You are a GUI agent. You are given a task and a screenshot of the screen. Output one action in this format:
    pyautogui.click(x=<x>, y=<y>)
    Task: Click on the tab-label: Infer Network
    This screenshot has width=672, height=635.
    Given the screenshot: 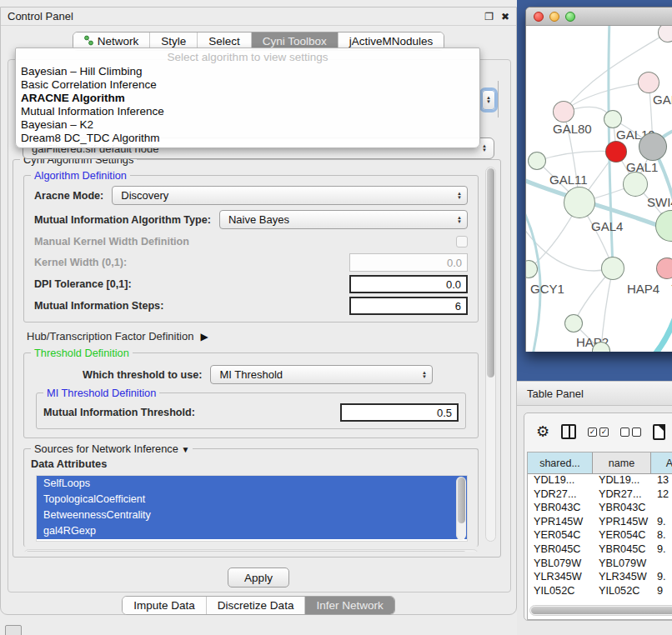 What is the action you would take?
    pyautogui.click(x=349, y=605)
    